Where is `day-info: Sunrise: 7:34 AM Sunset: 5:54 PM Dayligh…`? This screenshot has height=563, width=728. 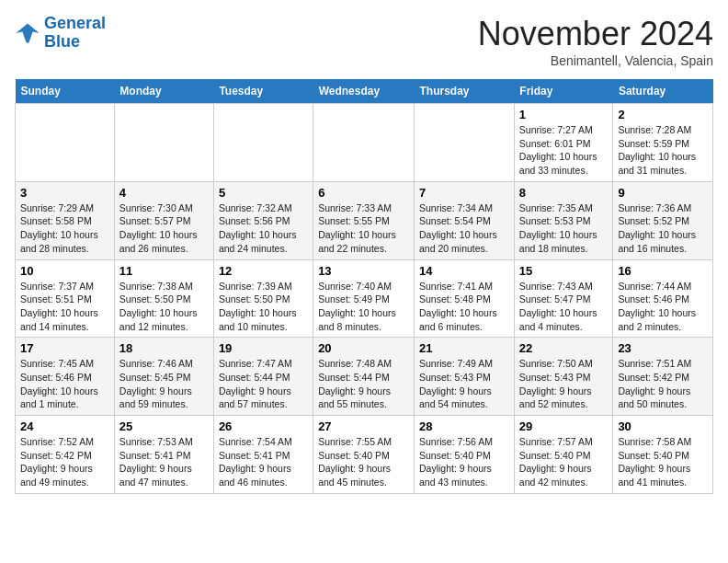 day-info: Sunrise: 7:34 AM Sunset: 5:54 PM Dayligh… is located at coordinates (464, 228).